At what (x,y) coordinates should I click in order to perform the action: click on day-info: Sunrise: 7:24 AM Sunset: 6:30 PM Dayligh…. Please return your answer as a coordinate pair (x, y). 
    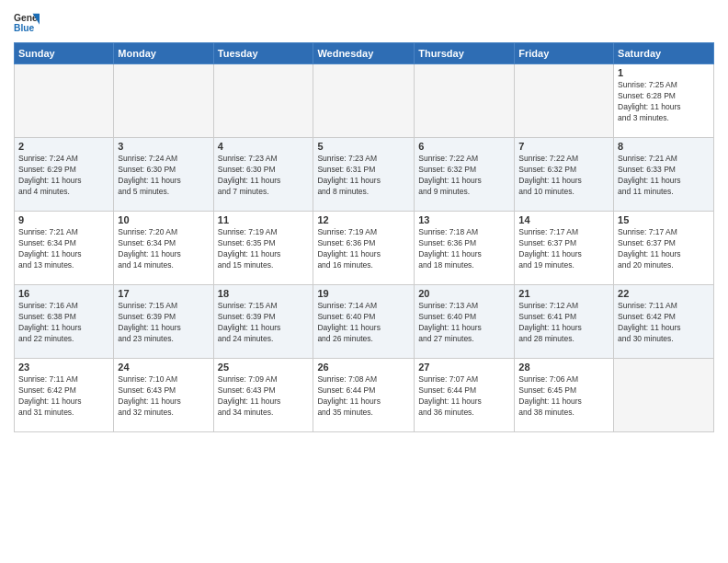
    Looking at the image, I should click on (164, 176).